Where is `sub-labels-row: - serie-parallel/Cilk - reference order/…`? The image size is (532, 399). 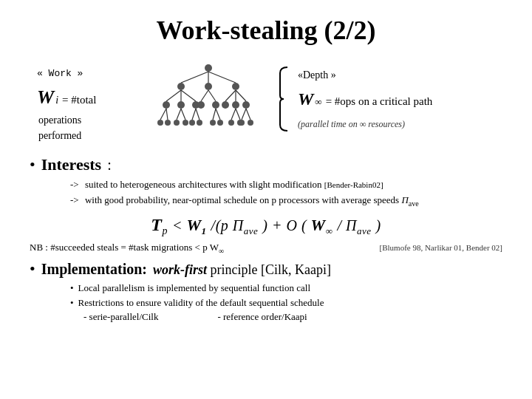 sub-labels-row: - serie-parallel/Cilk - reference order/… is located at coordinates (293, 317).